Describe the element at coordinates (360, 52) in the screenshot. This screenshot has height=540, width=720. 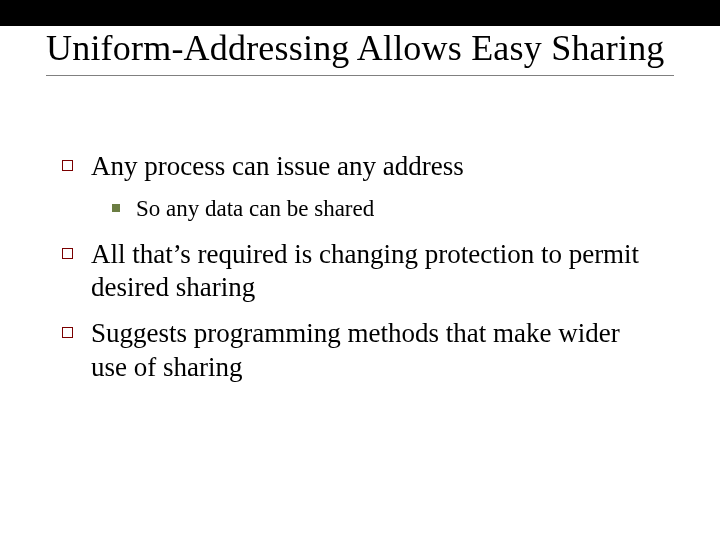
I see `title-block: Uniform-Addressing Allows Easy Sharing` at that location.